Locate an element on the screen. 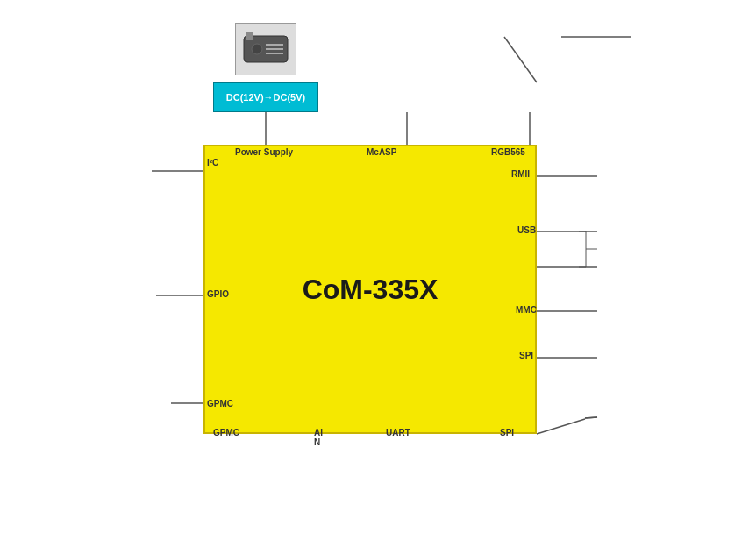 Image resolution: width=756 pixels, height=540 pixels. chip-label-usb: USB is located at coordinates (526, 230).